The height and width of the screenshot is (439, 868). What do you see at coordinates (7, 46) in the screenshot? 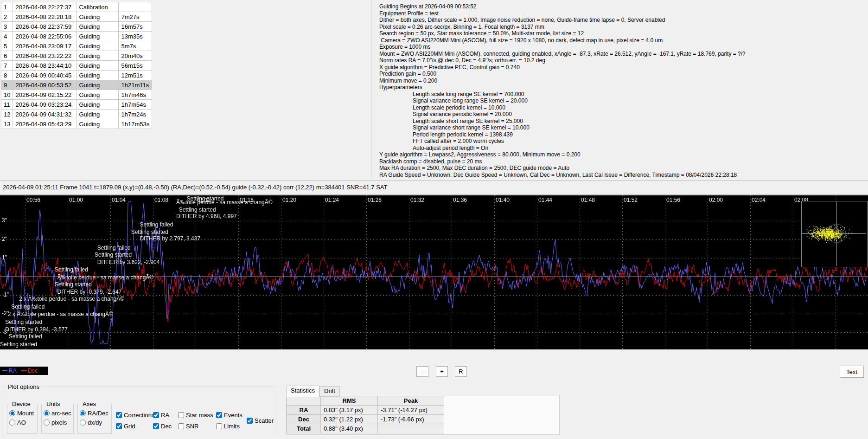
I see `session-num: 5` at bounding box center [7, 46].